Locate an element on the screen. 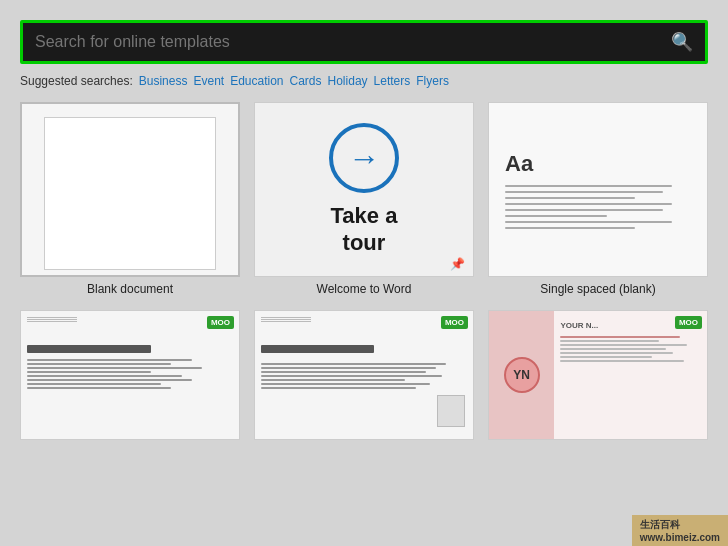 The height and width of the screenshot is (546, 728). deco-line-l2 is located at coordinates (286, 320).